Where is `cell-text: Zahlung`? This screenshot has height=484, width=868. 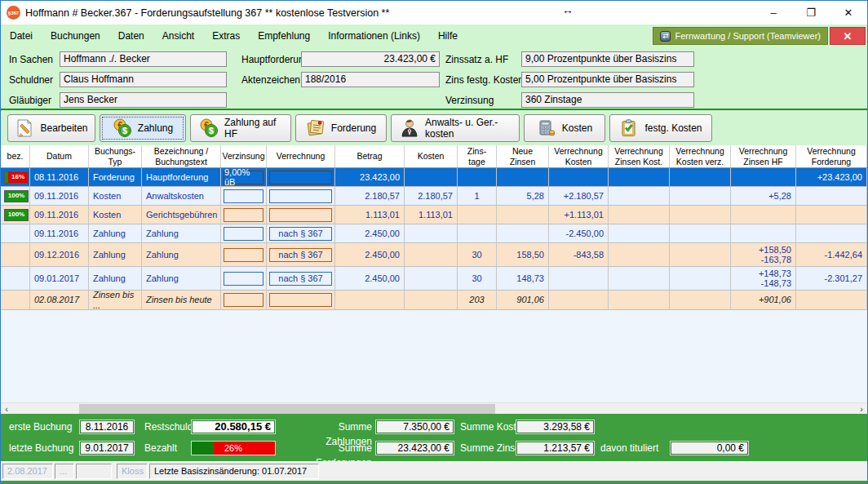 cell-text: Zahlung is located at coordinates (181, 255).